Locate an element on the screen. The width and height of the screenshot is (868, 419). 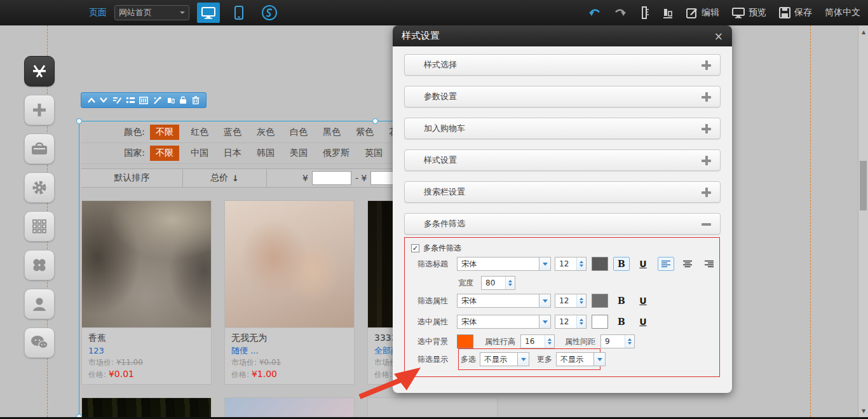
save-button: 保存 is located at coordinates (796, 13).